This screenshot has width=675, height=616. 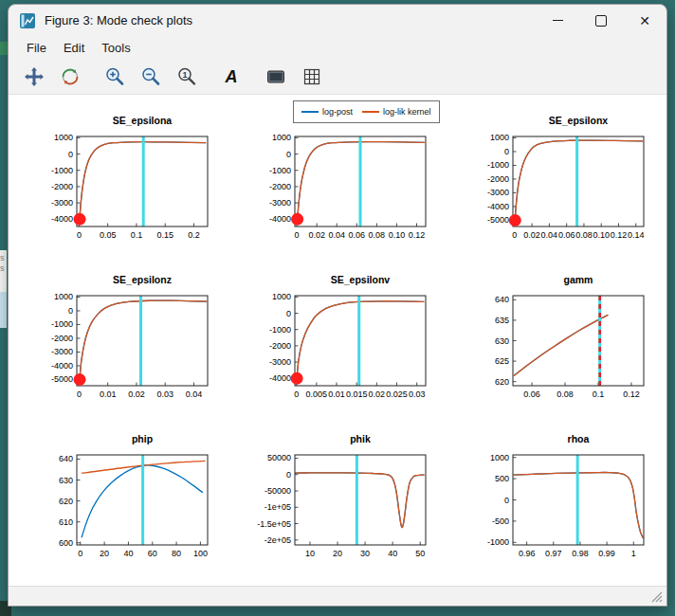 I want to click on window-controls: ✕, so click(x=601, y=21).